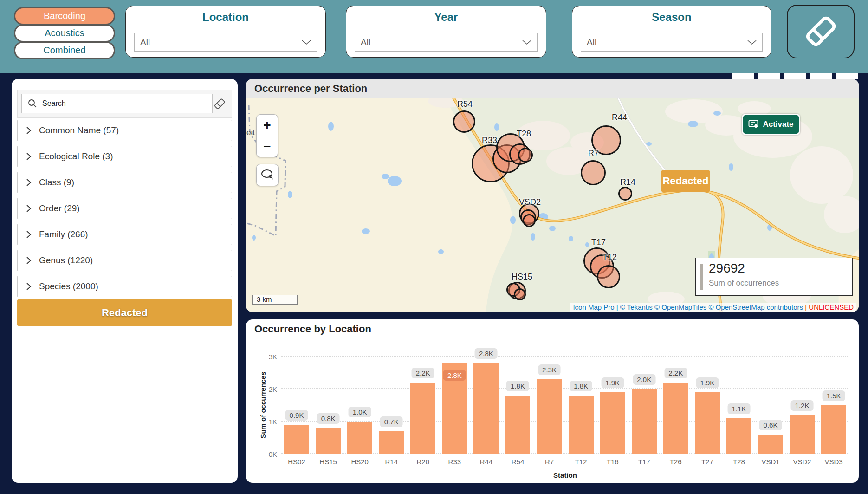  Describe the element at coordinates (821, 32) in the screenshot. I see `clear-all-filters-button` at that location.